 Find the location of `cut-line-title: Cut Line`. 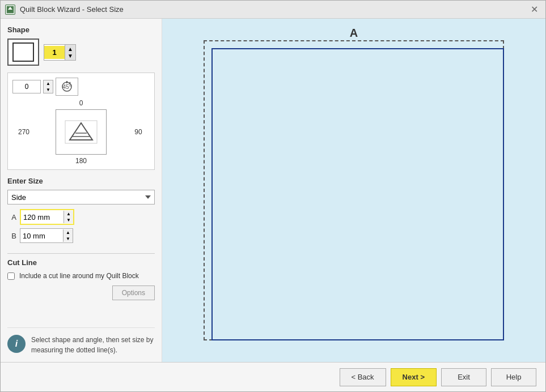

cut-line-title: Cut Line is located at coordinates (81, 260).